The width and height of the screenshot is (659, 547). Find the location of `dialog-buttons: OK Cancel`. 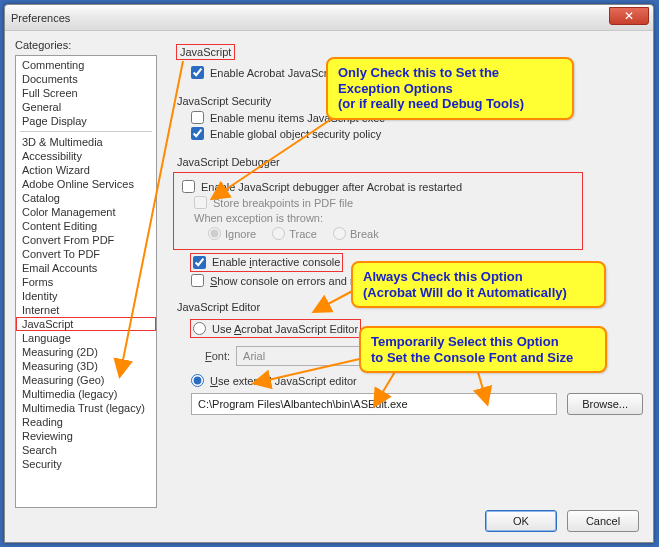

dialog-buttons: OK Cancel is located at coordinates (562, 521).